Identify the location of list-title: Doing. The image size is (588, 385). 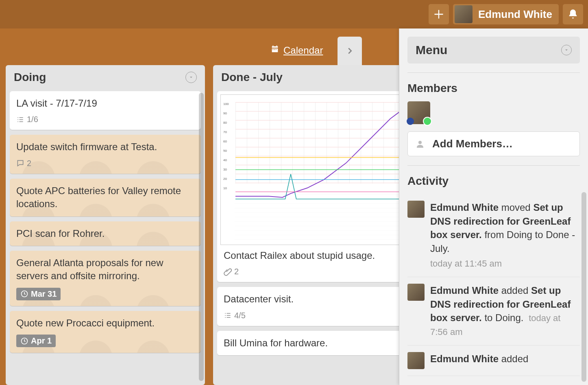
(30, 77).